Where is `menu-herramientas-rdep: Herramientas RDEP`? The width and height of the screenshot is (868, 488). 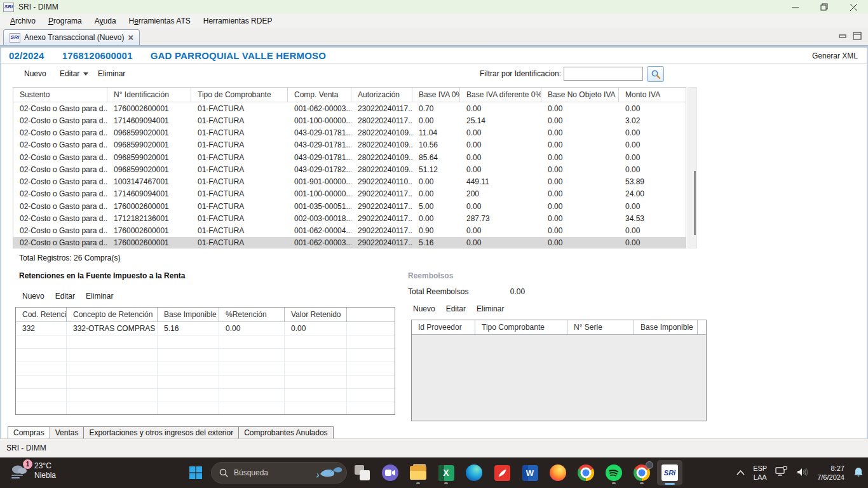
menu-herramientas-rdep: Herramientas RDEP is located at coordinates (238, 21).